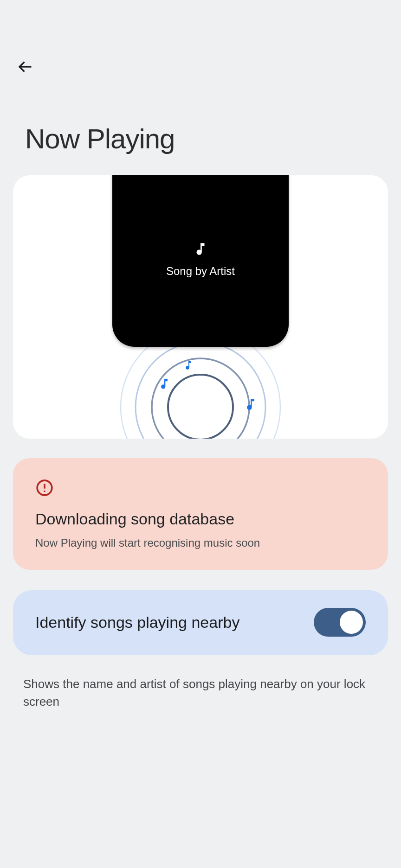 This screenshot has width=401, height=868. I want to click on page-title: Now Playing, so click(213, 139).